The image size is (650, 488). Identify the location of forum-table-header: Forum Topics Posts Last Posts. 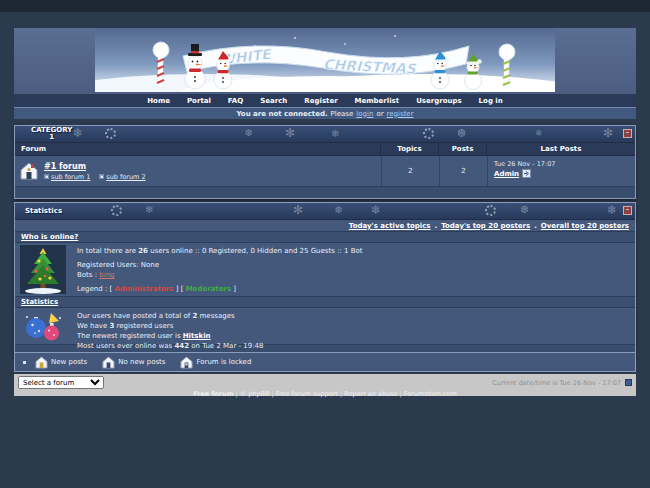
(325, 150).